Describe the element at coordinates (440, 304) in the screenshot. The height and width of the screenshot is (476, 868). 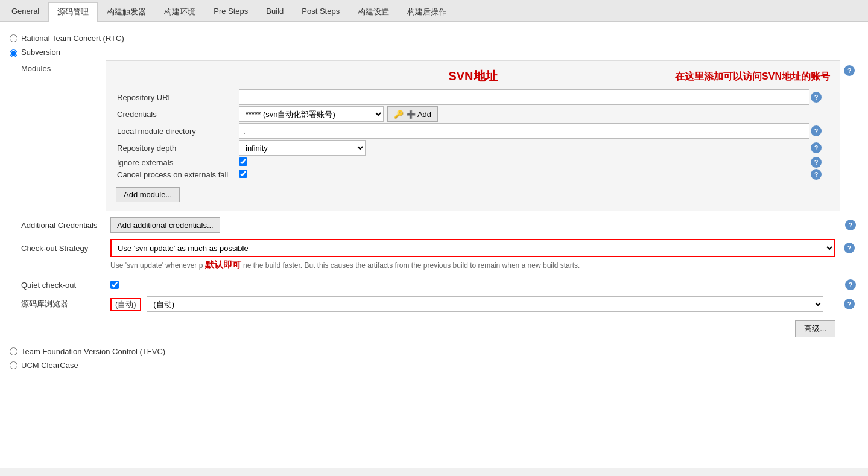
I see `source-browser-row: 源码库浏览器 (自动) (自动) CollabNet FishEye ?` at that location.